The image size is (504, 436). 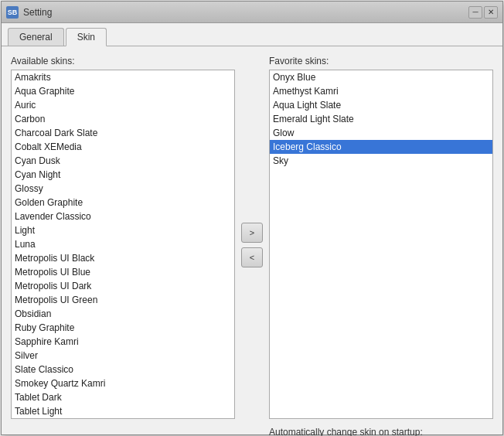 I want to click on minimize-button: ─, so click(x=475, y=12).